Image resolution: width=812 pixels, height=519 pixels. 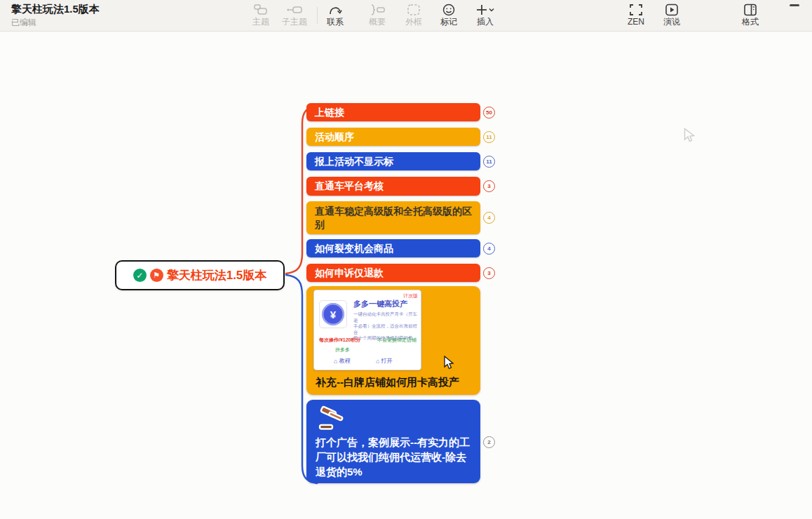 I want to click on toolbar-button-format: 格式, so click(x=750, y=15).